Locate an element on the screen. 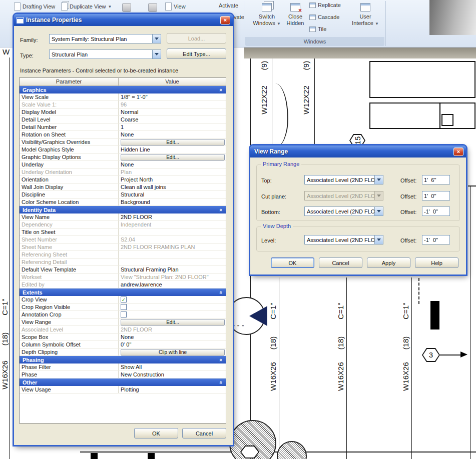 The height and width of the screenshot is (459, 476). parameter-value: Clean all wall joins is located at coordinates (172, 187).